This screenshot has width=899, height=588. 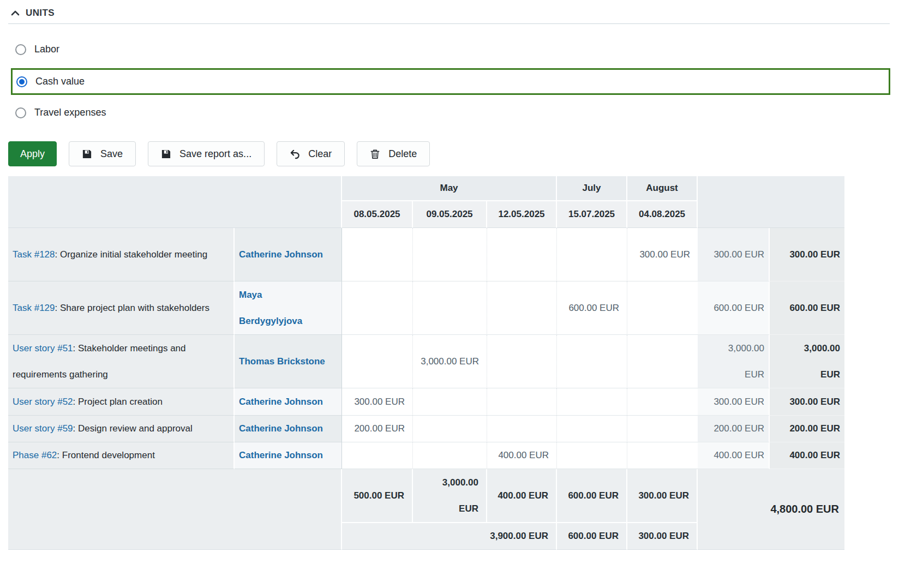 What do you see at coordinates (34, 254) in the screenshot?
I see `work-package-link: Task #128` at bounding box center [34, 254].